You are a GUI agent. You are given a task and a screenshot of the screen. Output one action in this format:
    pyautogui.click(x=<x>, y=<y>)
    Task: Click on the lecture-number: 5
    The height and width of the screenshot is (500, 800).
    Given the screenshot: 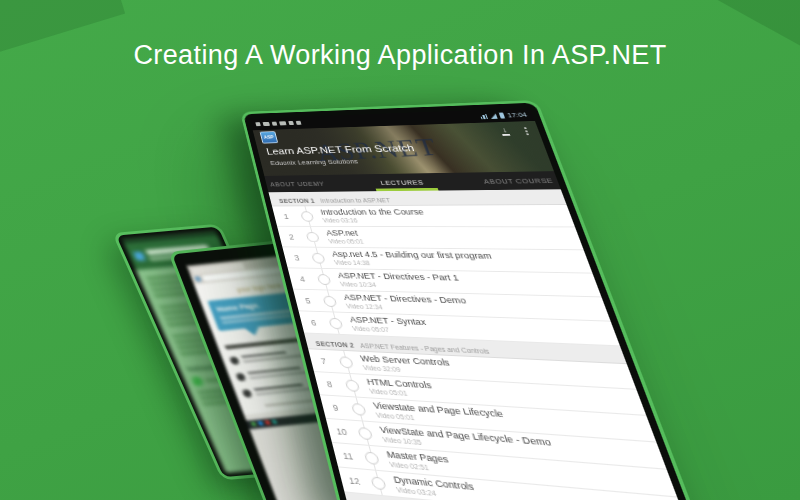 What is the action you would take?
    pyautogui.click(x=308, y=300)
    